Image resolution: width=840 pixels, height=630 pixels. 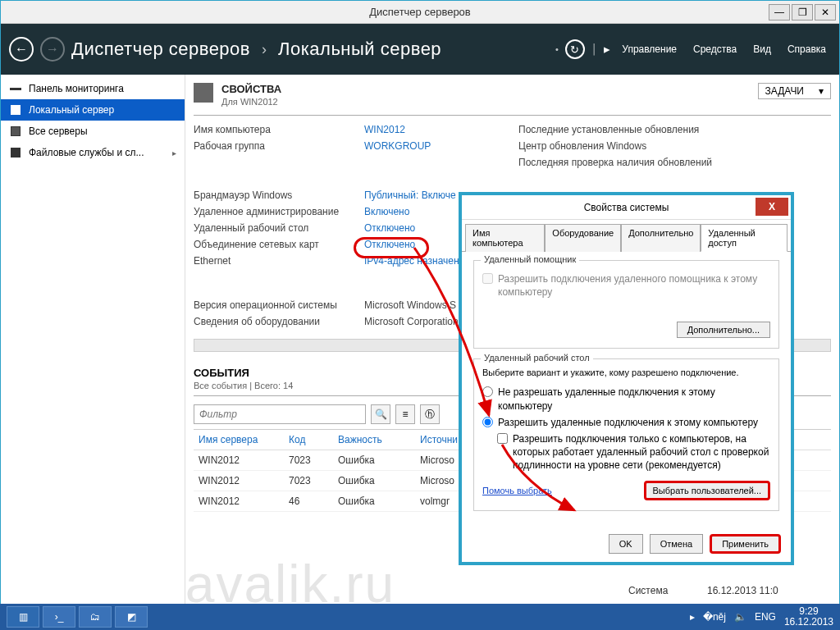 I want to click on cancel-button: Отмена, so click(x=676, y=544).